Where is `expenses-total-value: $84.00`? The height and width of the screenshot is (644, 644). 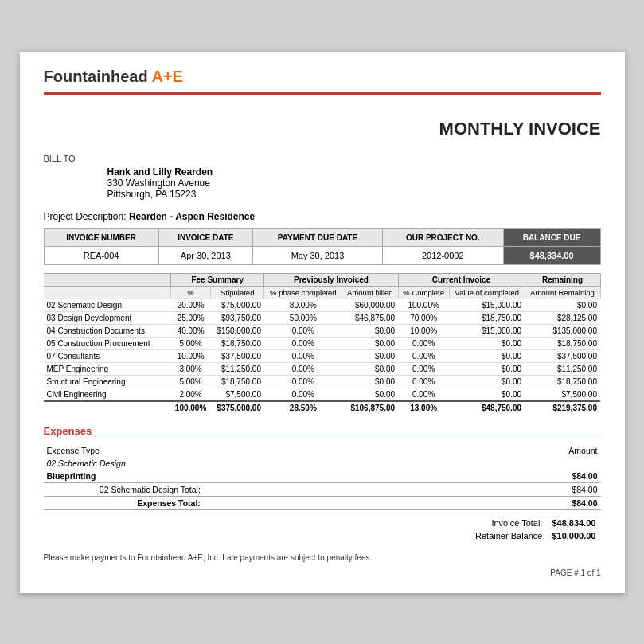
expenses-total-value: $84.00 is located at coordinates (403, 503).